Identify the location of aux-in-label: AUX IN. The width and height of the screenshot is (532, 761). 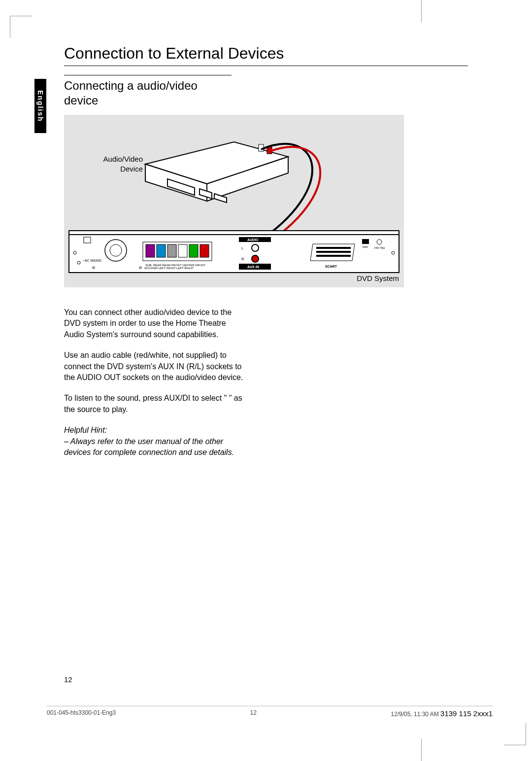
(253, 267).